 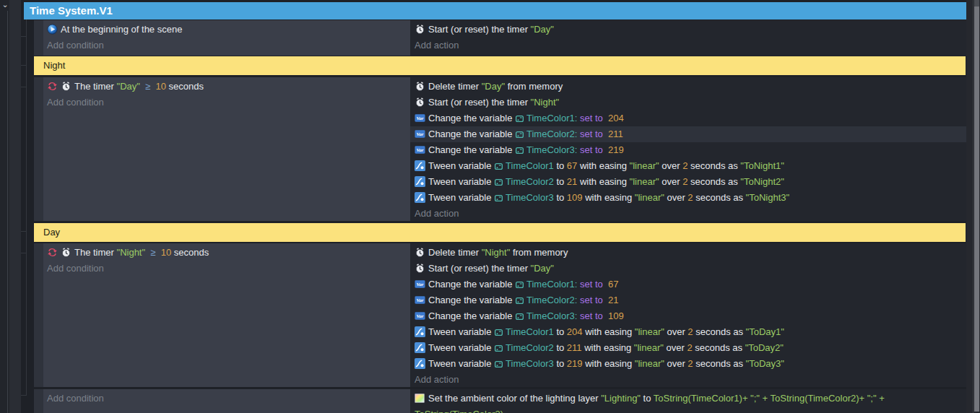 What do you see at coordinates (621, 399) in the screenshot?
I see `sentence-part: "Lighting"` at bounding box center [621, 399].